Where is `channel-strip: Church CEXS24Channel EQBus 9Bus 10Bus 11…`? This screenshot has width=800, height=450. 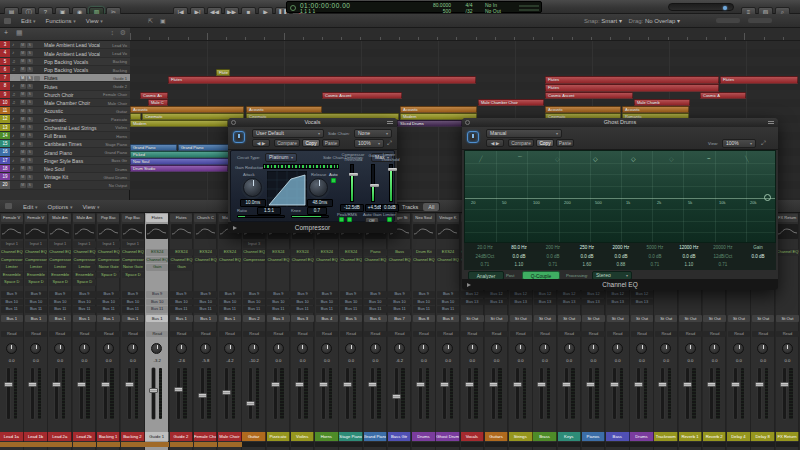
channel-strip: Church CEXS24Channel EQBus 9Bus 10Bus 11… is located at coordinates (206, 332).